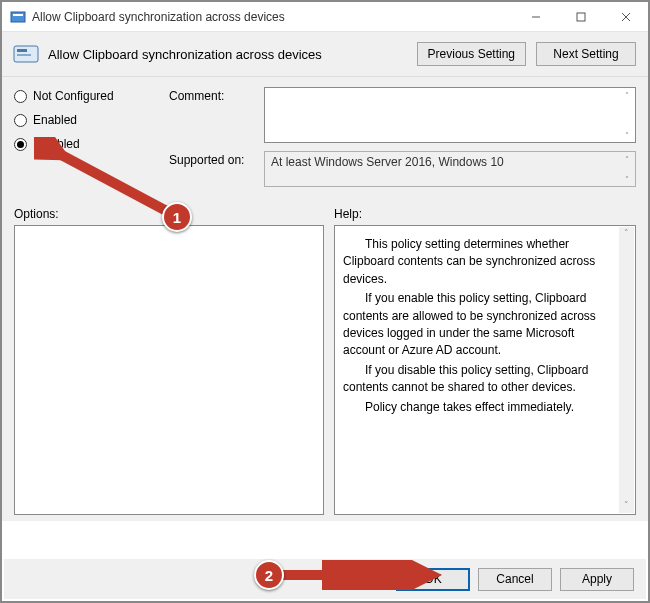 The image size is (650, 603). I want to click on previous-setting-button: Previous Setting, so click(472, 54).